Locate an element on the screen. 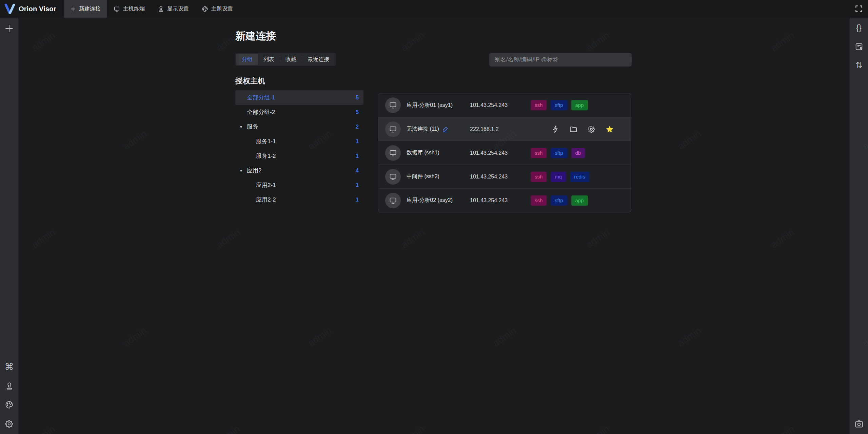 The width and height of the screenshot is (868, 434). add-icon is located at coordinates (9, 29).